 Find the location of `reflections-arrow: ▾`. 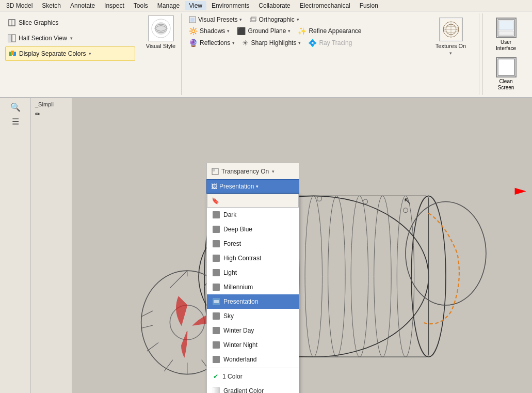

reflections-arrow: ▾ is located at coordinates (233, 43).